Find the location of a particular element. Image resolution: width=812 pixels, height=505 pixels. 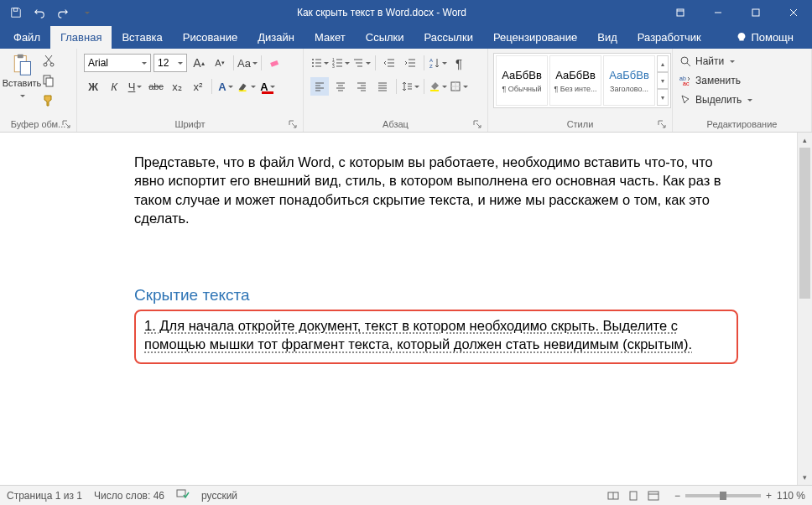

align-right-button is located at coordinates (362, 86).